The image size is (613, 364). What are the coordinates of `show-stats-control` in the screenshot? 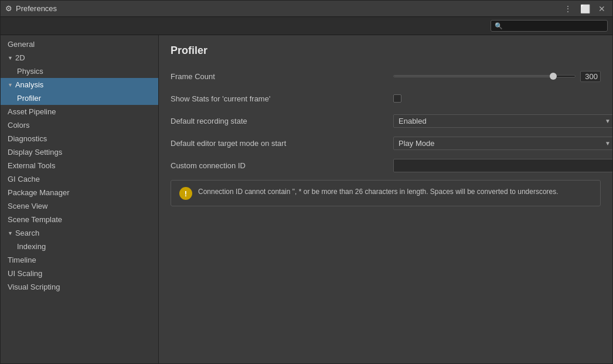 It's located at (497, 98).